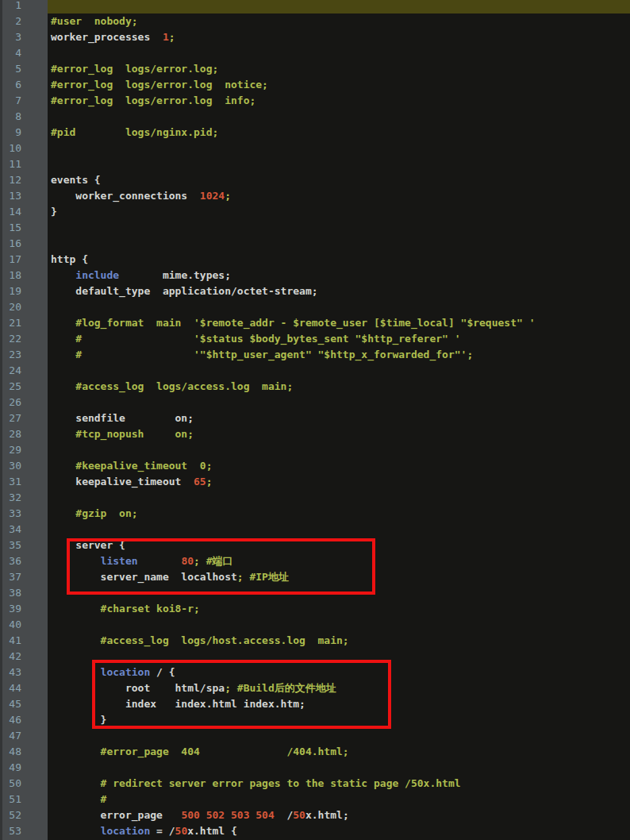 Image resolution: width=630 pixels, height=840 pixels. What do you see at coordinates (339, 133) in the screenshot?
I see `code-line: #pid logs/nginx.pid;` at bounding box center [339, 133].